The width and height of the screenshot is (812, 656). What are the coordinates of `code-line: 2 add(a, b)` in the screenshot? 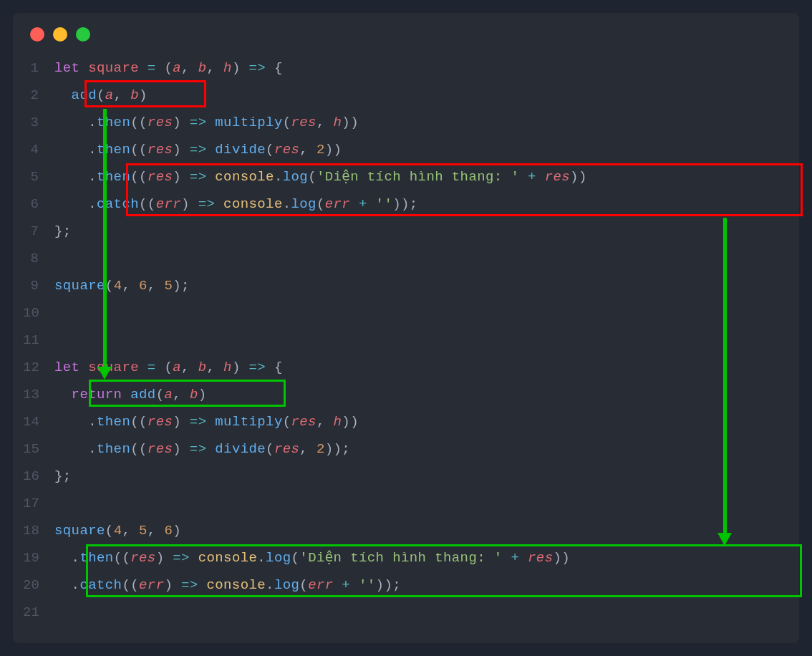 It's located at (406, 95).